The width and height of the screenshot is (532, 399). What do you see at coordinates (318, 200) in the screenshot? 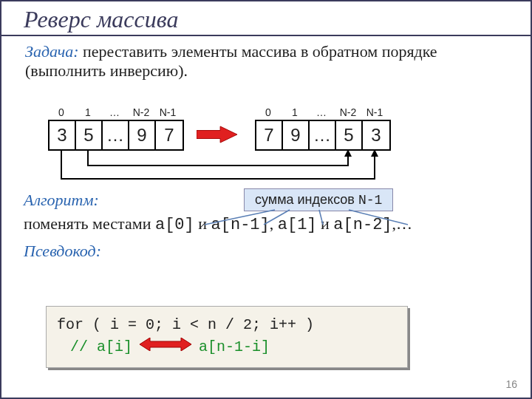
I see `callout-box: сумма индексов N-1` at bounding box center [318, 200].